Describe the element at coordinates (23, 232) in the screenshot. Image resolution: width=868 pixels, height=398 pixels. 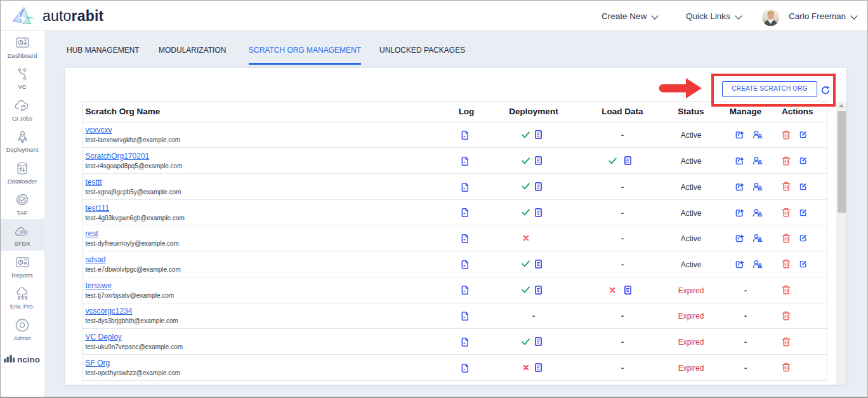
I see `svg-text: Dx` at that location.